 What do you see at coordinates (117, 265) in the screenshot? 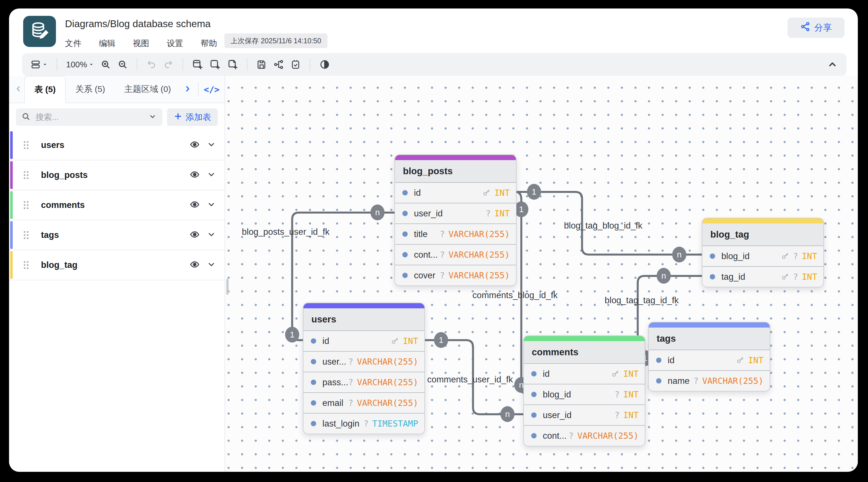
I see `sidebar-table-row: blog_tag` at bounding box center [117, 265].